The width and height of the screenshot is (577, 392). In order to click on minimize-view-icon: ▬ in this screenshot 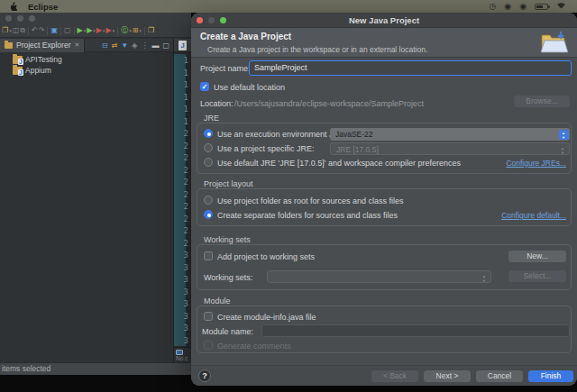, I will do `click(155, 45)`.